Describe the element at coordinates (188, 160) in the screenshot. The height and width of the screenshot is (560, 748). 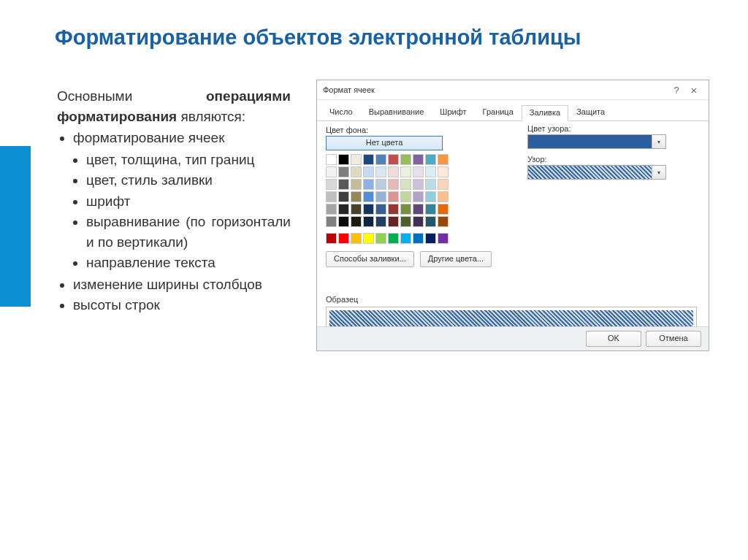
I see `list-item: цвет, толщина, тип границ` at that location.